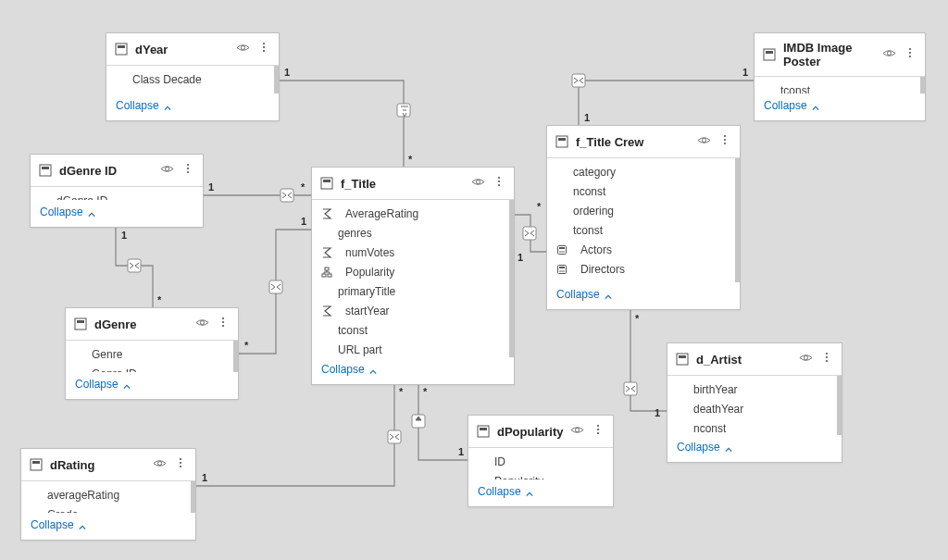 This screenshot has width=948, height=560. What do you see at coordinates (160, 370) in the screenshot?
I see `field: Genre ID` at bounding box center [160, 370].